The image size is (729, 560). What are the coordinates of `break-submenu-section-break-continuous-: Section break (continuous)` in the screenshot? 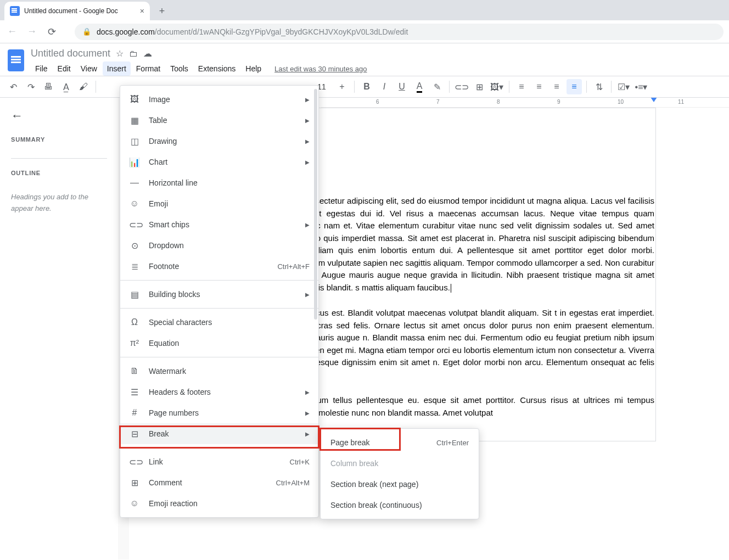 It's located at (400, 505).